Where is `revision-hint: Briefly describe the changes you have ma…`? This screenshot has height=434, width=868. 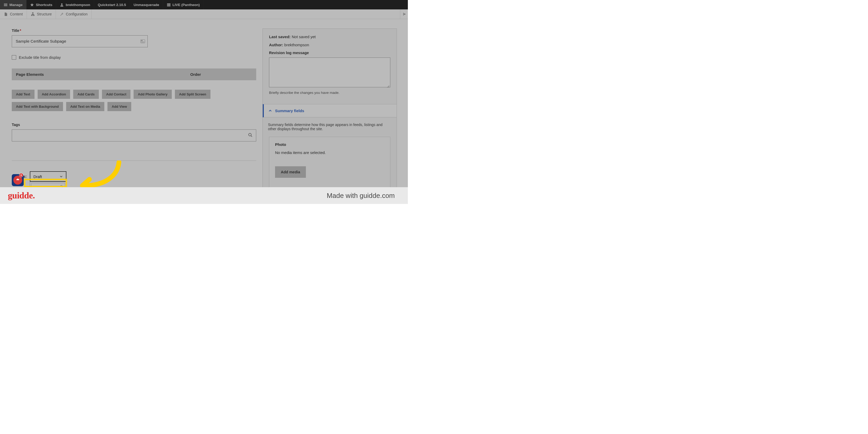 revision-hint: Briefly describe the changes you have ma… is located at coordinates (330, 93).